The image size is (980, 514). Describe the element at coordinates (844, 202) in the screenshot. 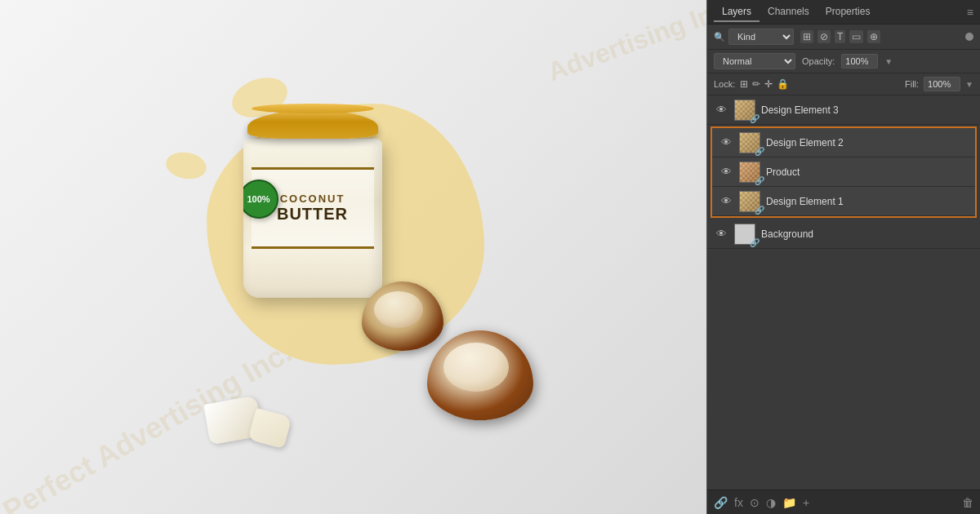

I see `layer-row-design-element-1: 👁 🔗 Design Element 1` at that location.